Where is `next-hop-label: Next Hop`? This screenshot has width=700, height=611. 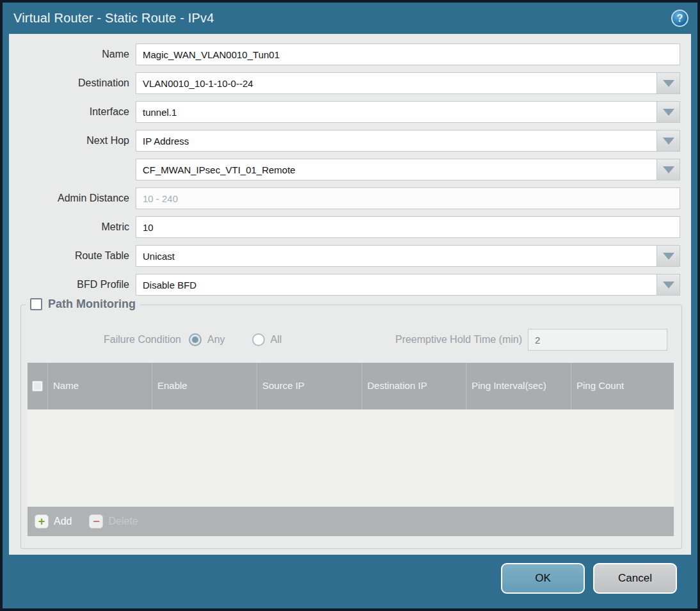
next-hop-label: Next Hop is located at coordinates (72, 141).